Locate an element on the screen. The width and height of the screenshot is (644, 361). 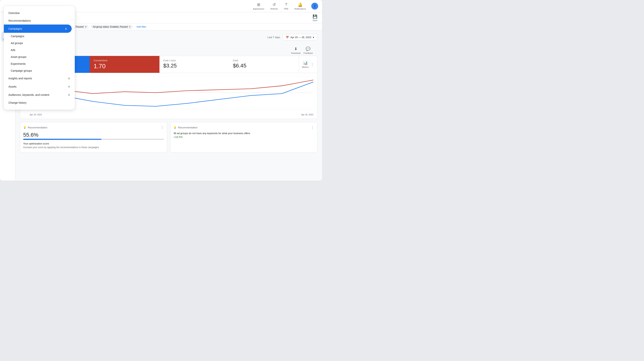
nav-change-history: Change history is located at coordinates (39, 102).